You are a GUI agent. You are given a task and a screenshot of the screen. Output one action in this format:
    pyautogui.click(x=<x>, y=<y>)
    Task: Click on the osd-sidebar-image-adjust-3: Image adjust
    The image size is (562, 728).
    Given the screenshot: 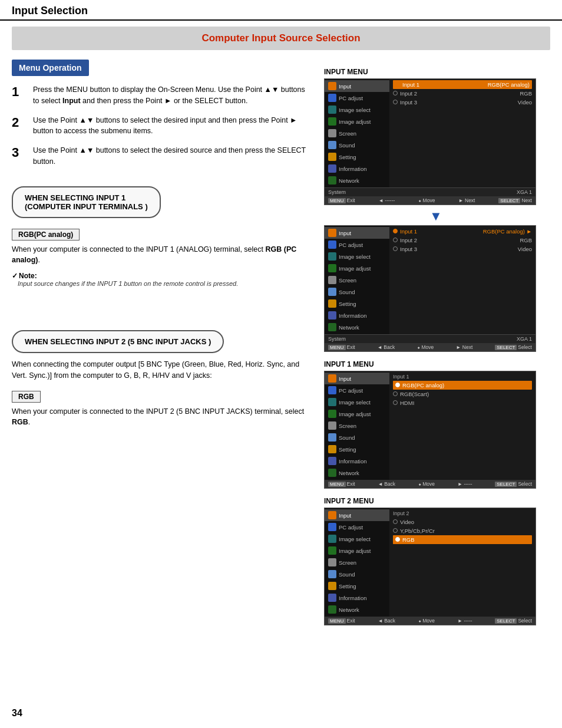 What is the action you would take?
    pyautogui.click(x=357, y=414)
    